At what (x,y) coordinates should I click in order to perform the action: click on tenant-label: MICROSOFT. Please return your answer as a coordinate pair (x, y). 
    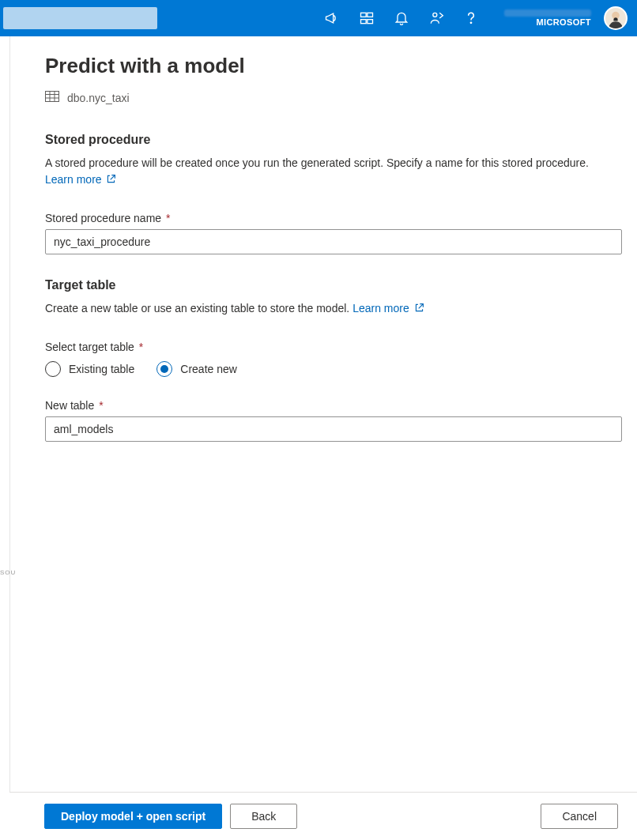
    Looking at the image, I should click on (564, 22).